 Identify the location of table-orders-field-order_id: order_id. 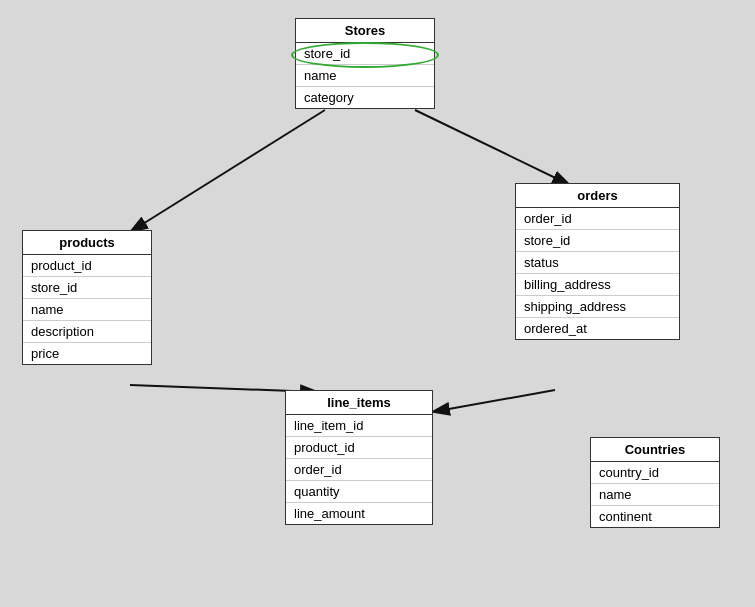
(598, 219).